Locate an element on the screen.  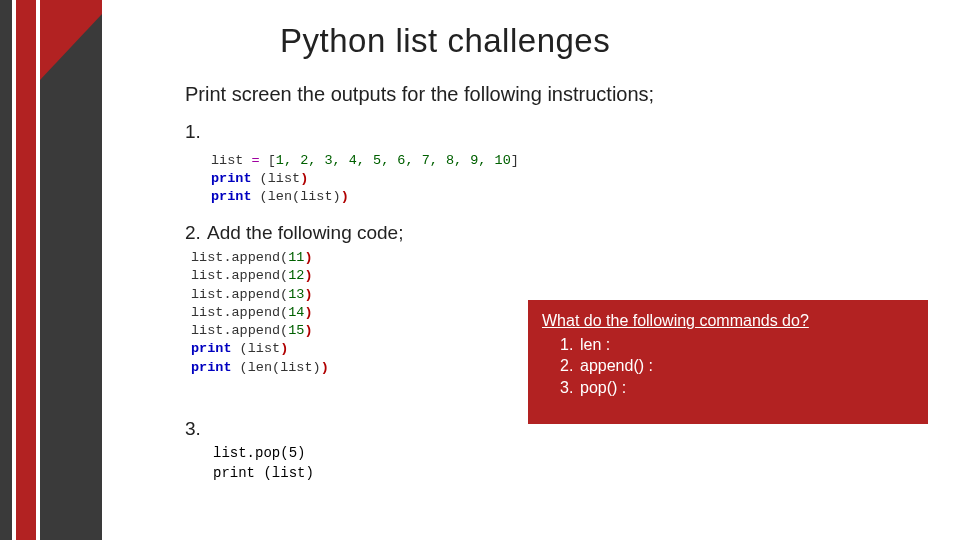
list-item-1: 1. is located at coordinates (555, 132).